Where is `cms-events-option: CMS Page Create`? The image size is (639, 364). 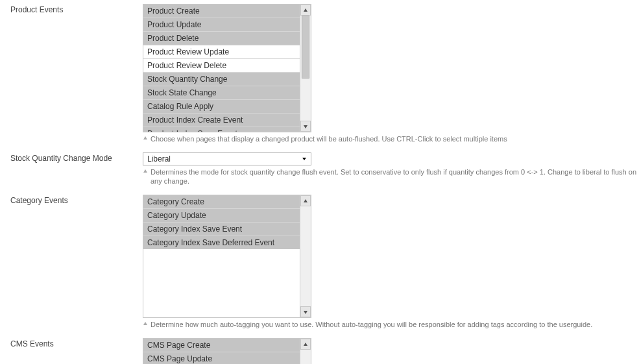
cms-events-option: CMS Page Create is located at coordinates (222, 345).